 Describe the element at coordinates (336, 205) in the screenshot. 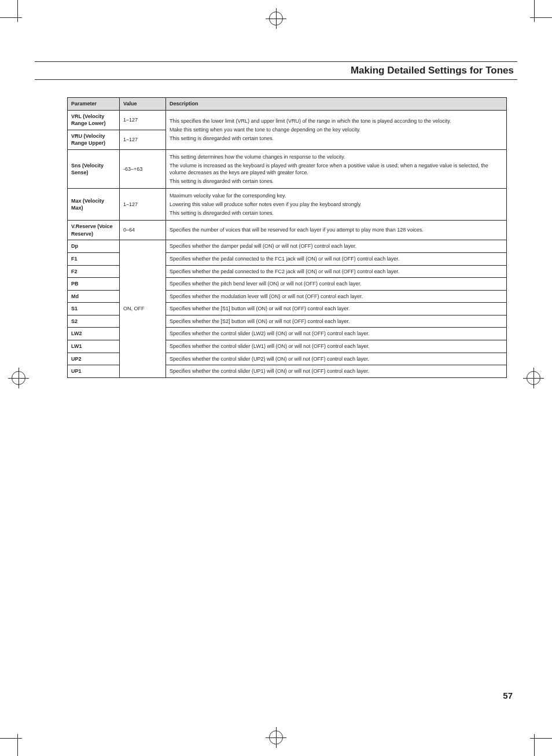

I see `desc-line: Lowering this value will produce softer …` at that location.